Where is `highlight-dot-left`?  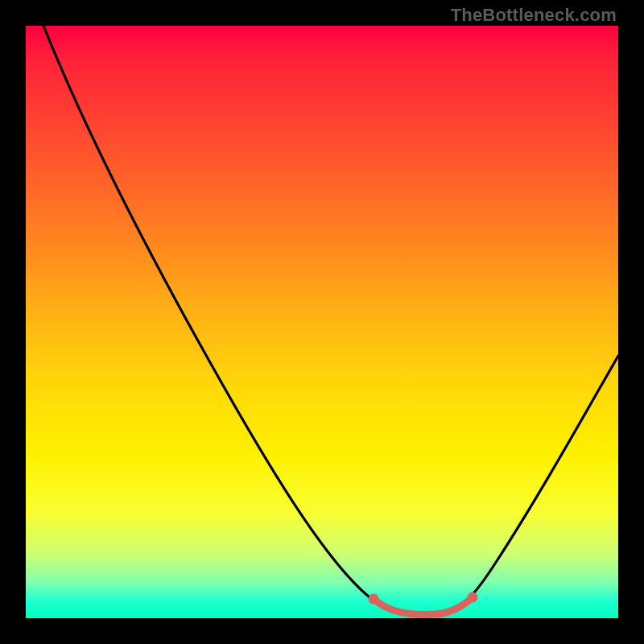
highlight-dot-left is located at coordinates (374, 599).